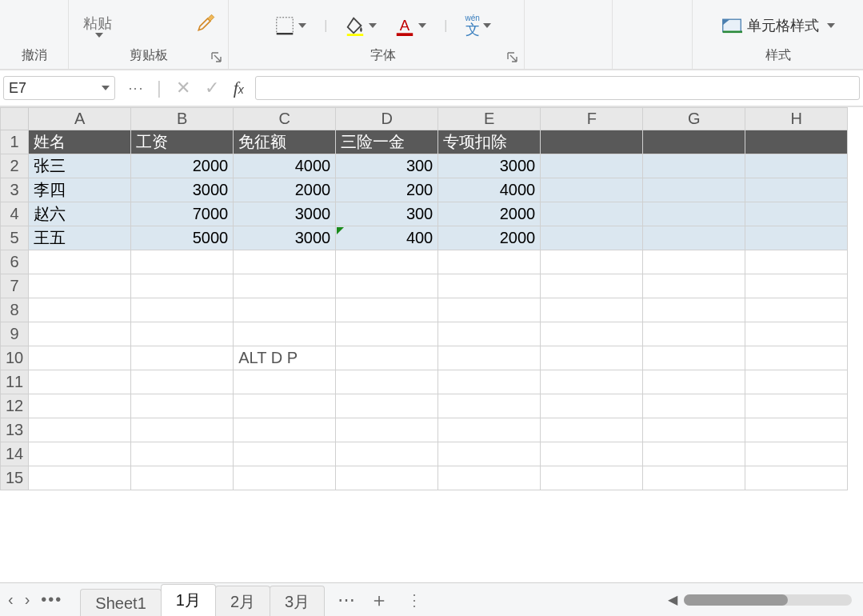 This screenshot has width=863, height=616. What do you see at coordinates (424, 358) in the screenshot?
I see `table-row: 10 ALT D P` at bounding box center [424, 358].